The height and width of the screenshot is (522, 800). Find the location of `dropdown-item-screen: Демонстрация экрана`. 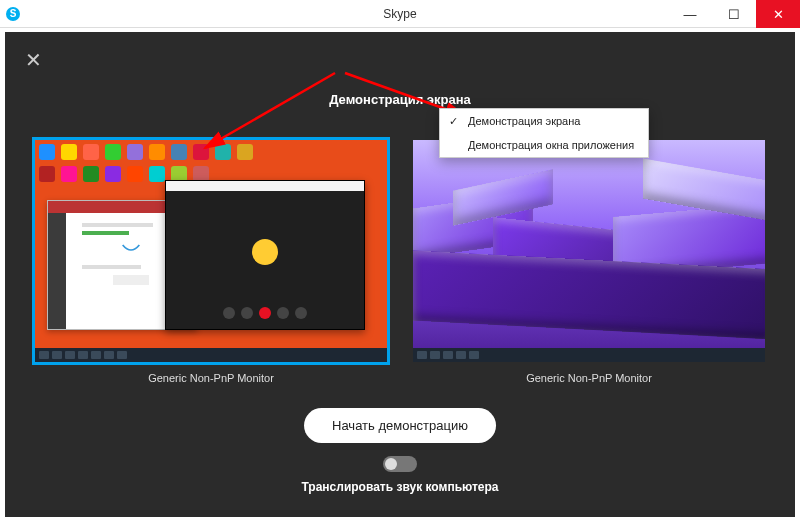

dropdown-item-screen: Демонстрация экрана is located at coordinates (544, 121).